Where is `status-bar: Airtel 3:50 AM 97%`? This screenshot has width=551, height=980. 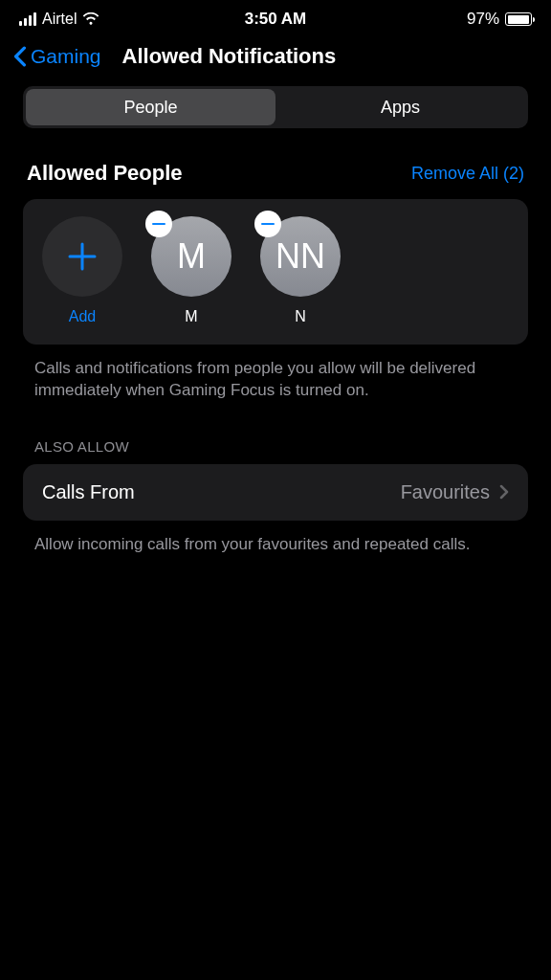
status-bar: Airtel 3:50 AM 97% is located at coordinates (276, 17).